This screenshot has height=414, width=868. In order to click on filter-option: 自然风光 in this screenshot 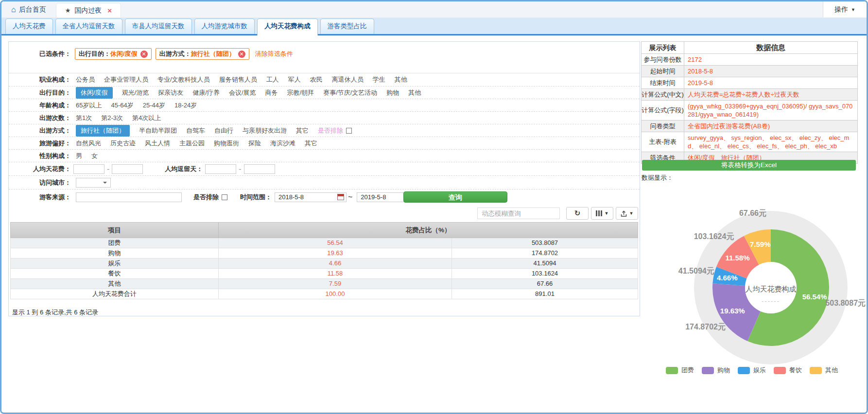, I will do `click(88, 143)`.